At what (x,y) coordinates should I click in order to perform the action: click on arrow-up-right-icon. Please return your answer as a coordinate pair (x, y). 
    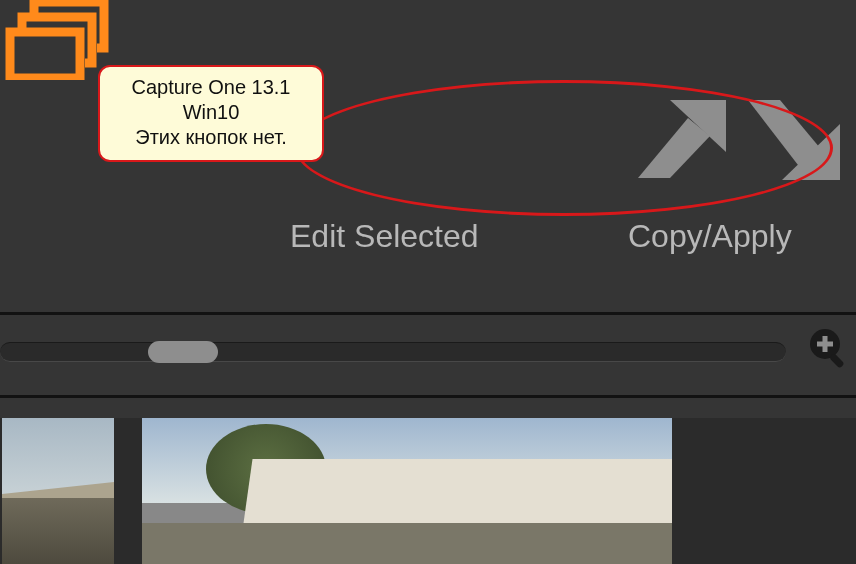
    Looking at the image, I should click on (682, 139).